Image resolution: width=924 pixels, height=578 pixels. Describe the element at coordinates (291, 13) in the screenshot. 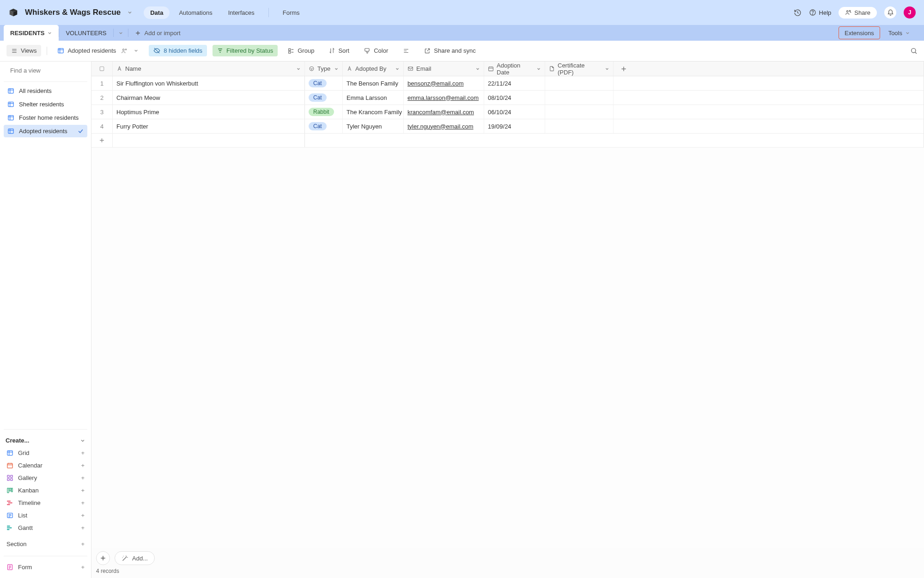

I see `nav-forms: Forms` at that location.